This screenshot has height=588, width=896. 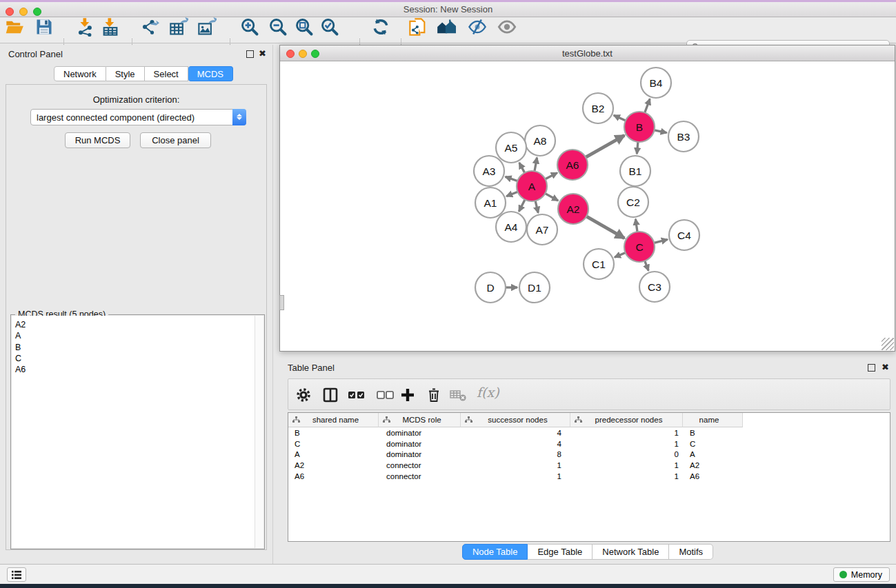 What do you see at coordinates (542, 230) in the screenshot?
I see `node-A7: A7` at bounding box center [542, 230].